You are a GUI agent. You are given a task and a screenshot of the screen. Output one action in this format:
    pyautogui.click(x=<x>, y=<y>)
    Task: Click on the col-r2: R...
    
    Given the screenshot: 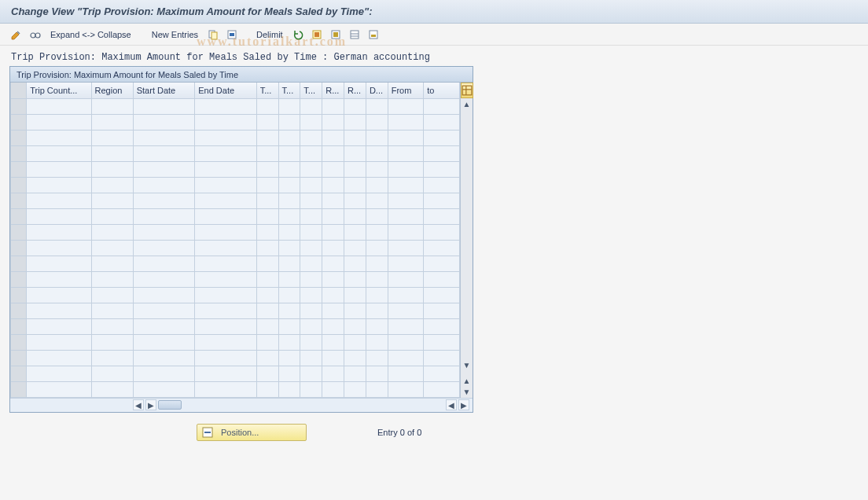 What is the action you would take?
    pyautogui.click(x=355, y=90)
    